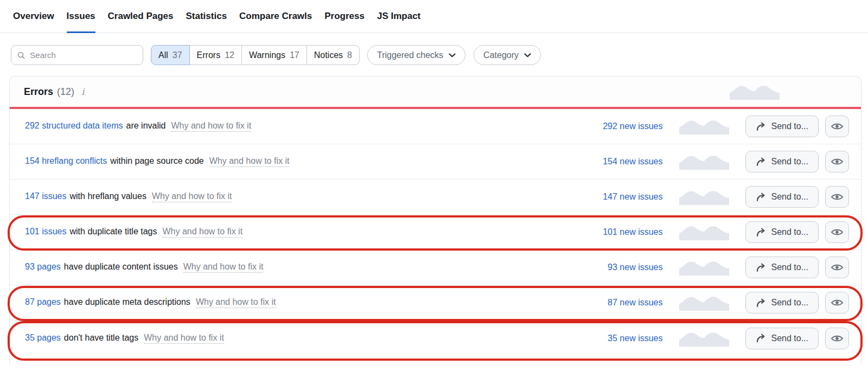 This screenshot has width=868, height=371. What do you see at coordinates (77, 55) in the screenshot?
I see `search-box` at bounding box center [77, 55].